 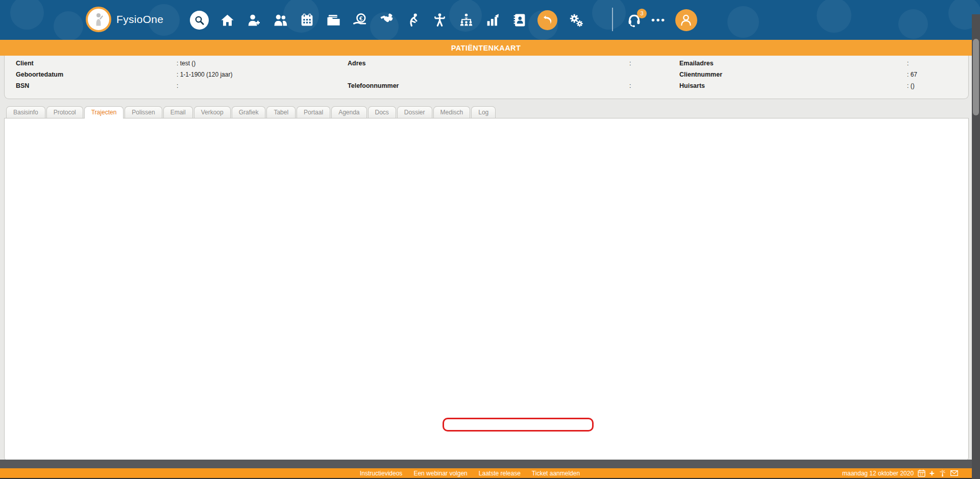 I want to click on footer-add-icon: +, so click(x=932, y=473).